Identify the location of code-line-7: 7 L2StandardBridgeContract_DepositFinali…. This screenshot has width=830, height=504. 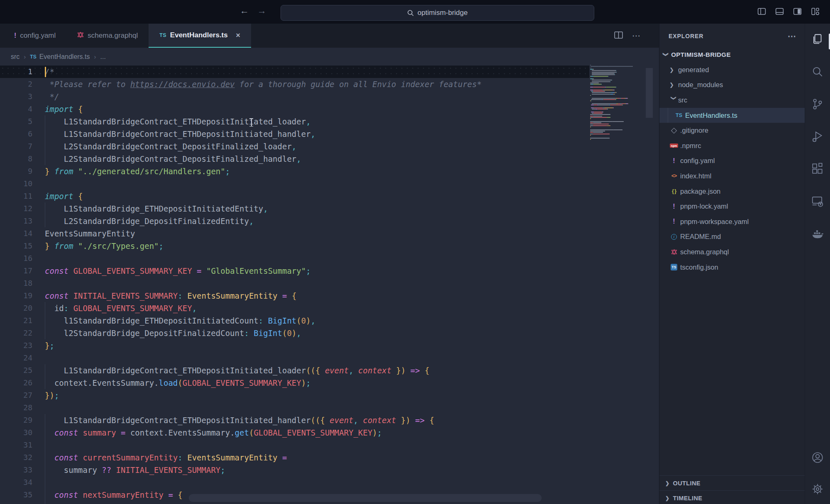
(295, 146).